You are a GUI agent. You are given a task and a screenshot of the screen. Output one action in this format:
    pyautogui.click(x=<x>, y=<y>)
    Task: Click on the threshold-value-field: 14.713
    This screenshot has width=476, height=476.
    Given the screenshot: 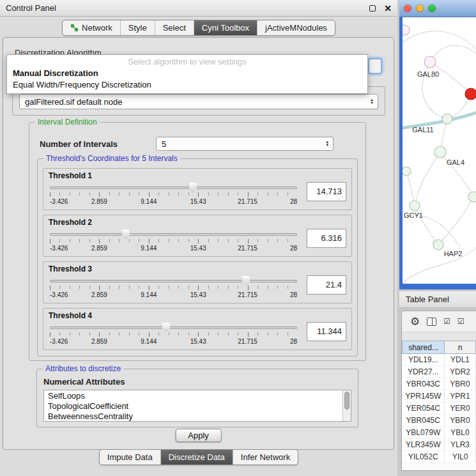 What is the action you would take?
    pyautogui.click(x=326, y=192)
    